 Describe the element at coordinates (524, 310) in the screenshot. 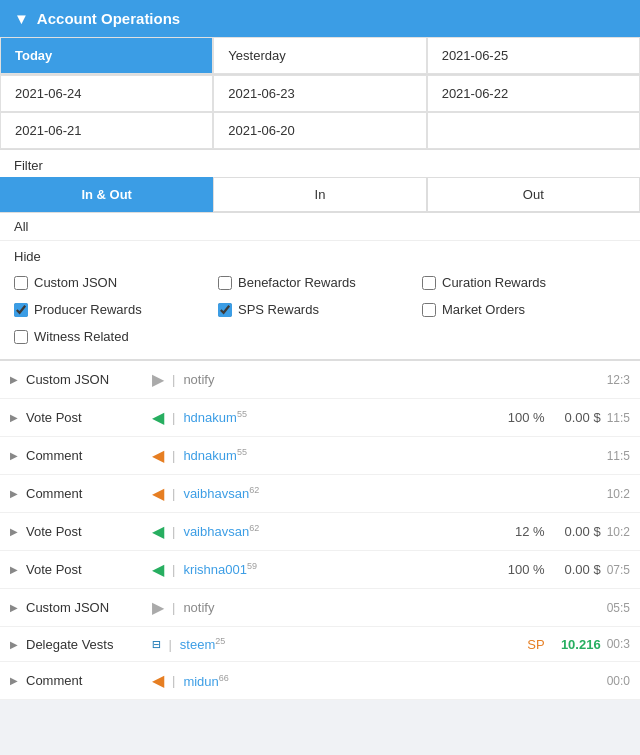

I see `hide-item-market-orders: Market Orders` at that location.